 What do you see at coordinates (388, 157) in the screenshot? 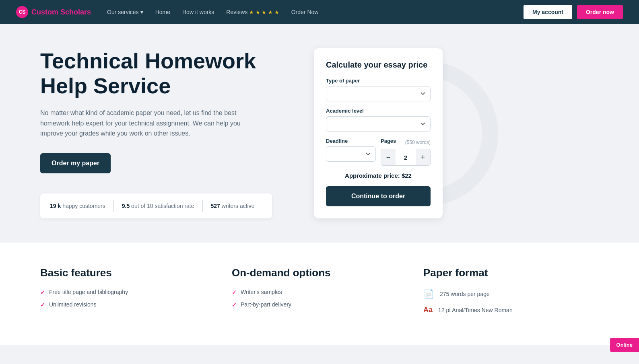
I see `pages-decrement-button: −` at bounding box center [388, 157].